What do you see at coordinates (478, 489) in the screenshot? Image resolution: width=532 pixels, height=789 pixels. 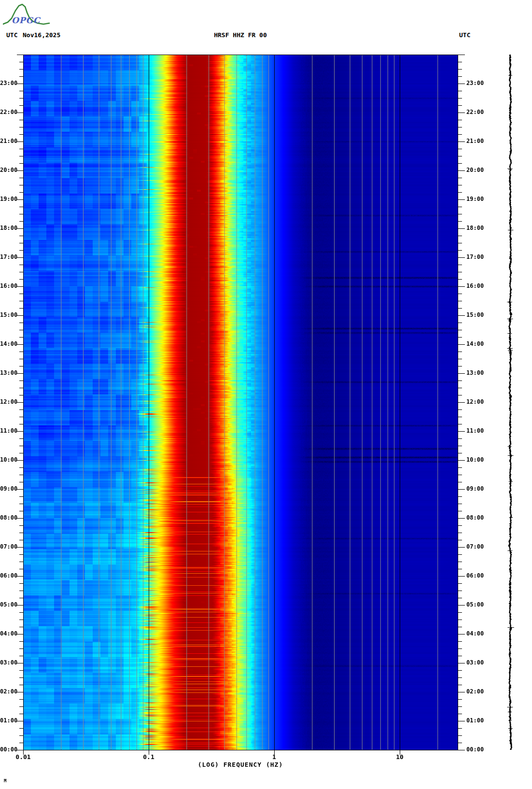 I see `time-label-right: 09:00` at bounding box center [478, 489].